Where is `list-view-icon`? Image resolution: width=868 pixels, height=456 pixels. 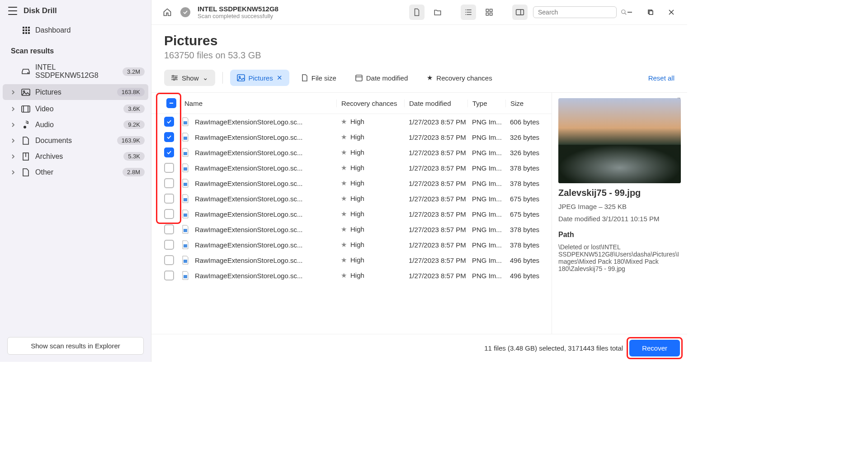 list-view-icon is located at coordinates (468, 12).